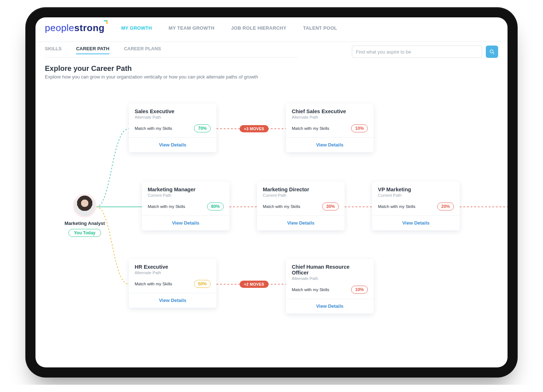 The height and width of the screenshot is (392, 543). What do you see at coordinates (331, 206) in the screenshot?
I see `match-pill: 30%` at bounding box center [331, 206].